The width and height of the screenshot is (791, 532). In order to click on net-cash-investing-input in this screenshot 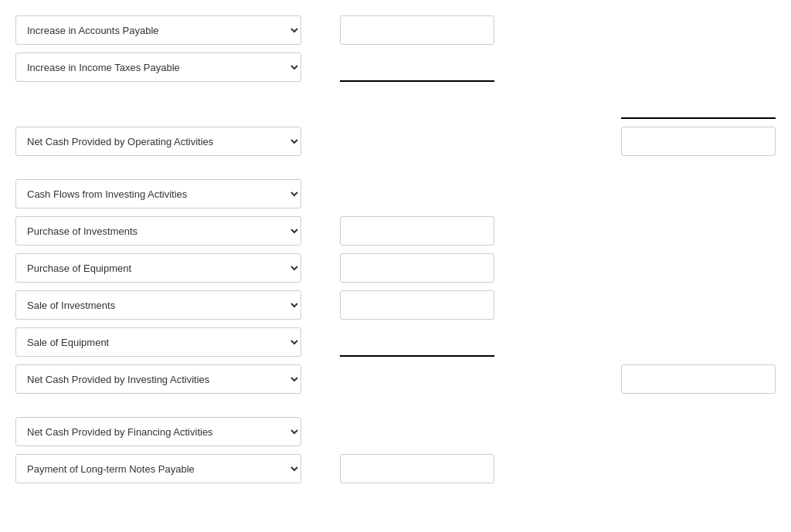, I will do `click(698, 379)`.